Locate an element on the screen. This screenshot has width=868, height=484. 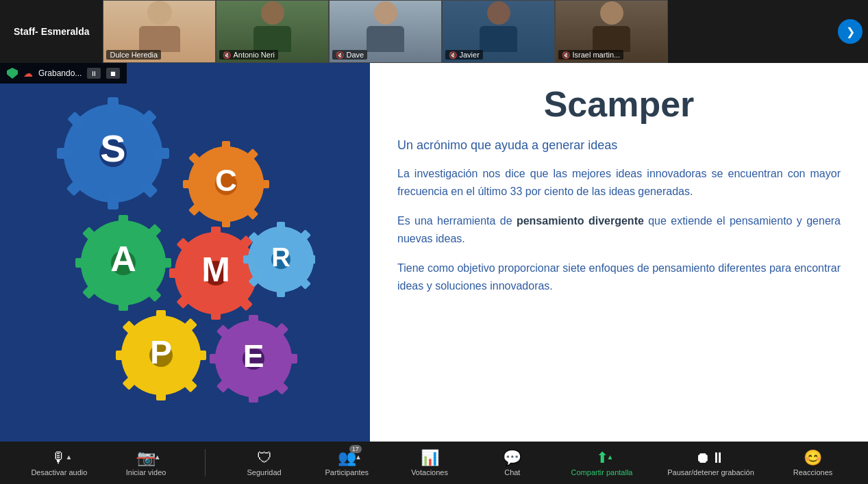
mic-off-icon: 🔇 is located at coordinates (227, 55).